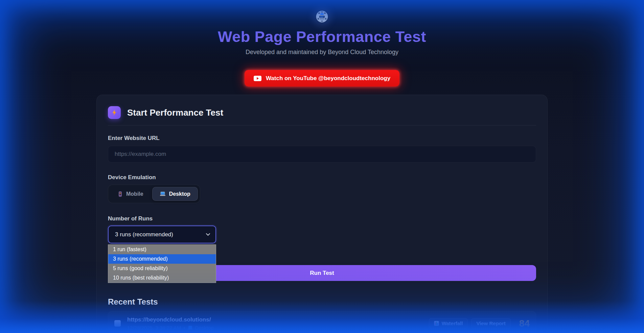  I want to click on dropdown-option-1-run: 1 run (fastest), so click(162, 249).